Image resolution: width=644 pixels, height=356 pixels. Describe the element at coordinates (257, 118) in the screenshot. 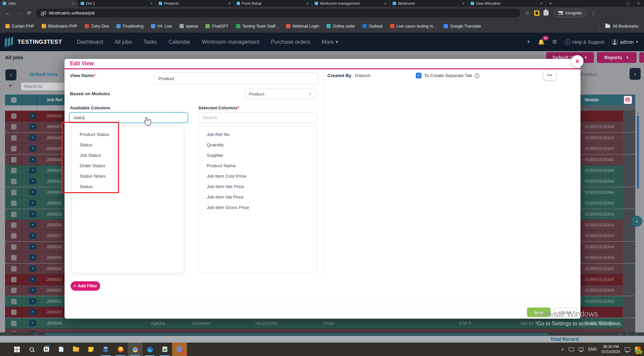

I see `selected-columns-search-input: Search` at that location.